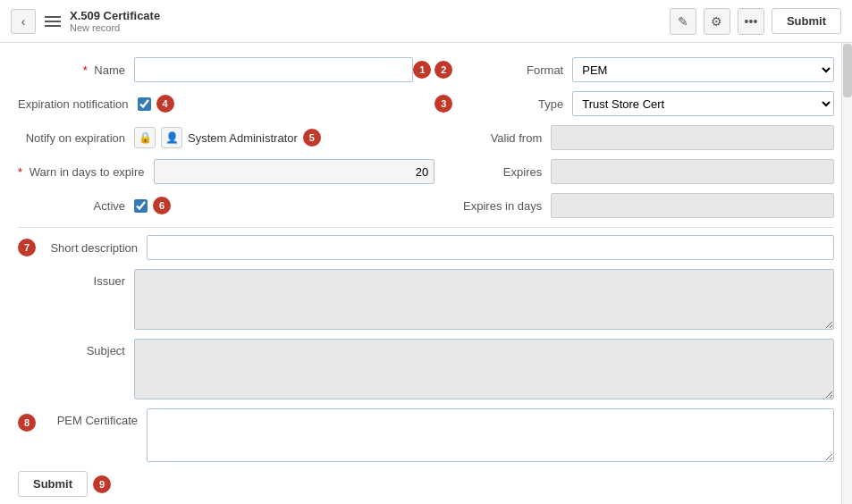 This screenshot has width=852, height=504. What do you see at coordinates (692, 172) in the screenshot?
I see `expires-input` at bounding box center [692, 172].